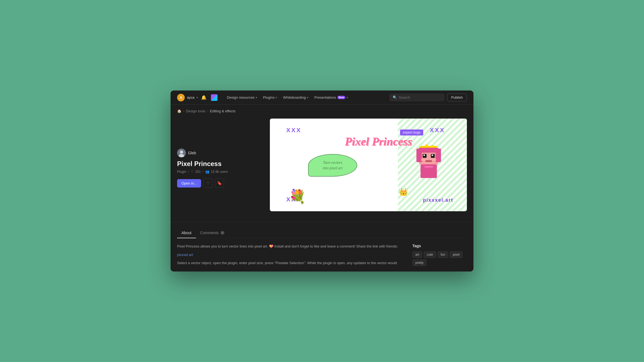  What do you see at coordinates (218, 153) in the screenshot?
I see `author-row: Gleb` at bounding box center [218, 153].